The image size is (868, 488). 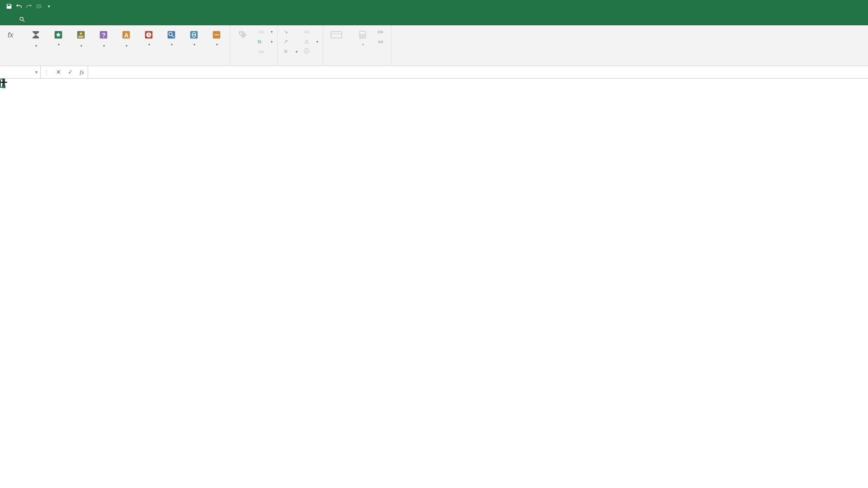 I want to click on group-calculation: ▾ ▭ ▭, so click(x=371, y=45).